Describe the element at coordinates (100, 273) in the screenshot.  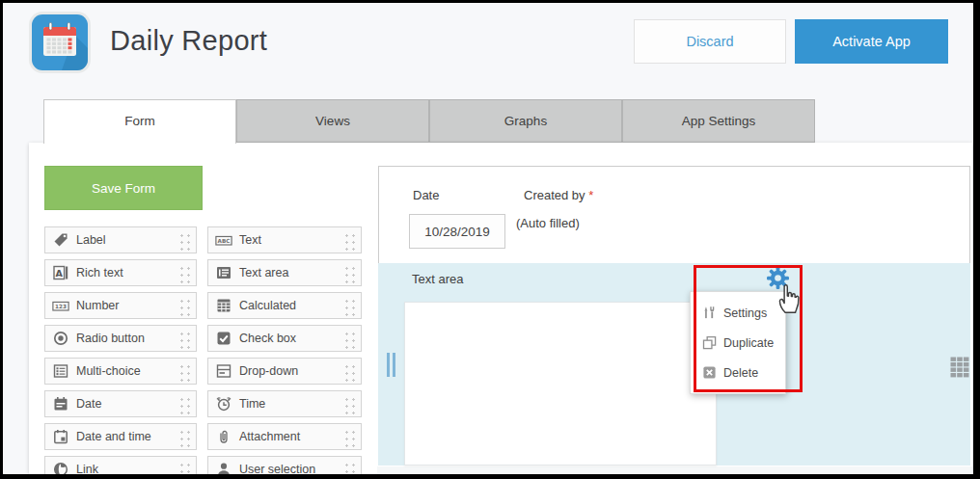
I see `palette-item-label: Rich text` at that location.